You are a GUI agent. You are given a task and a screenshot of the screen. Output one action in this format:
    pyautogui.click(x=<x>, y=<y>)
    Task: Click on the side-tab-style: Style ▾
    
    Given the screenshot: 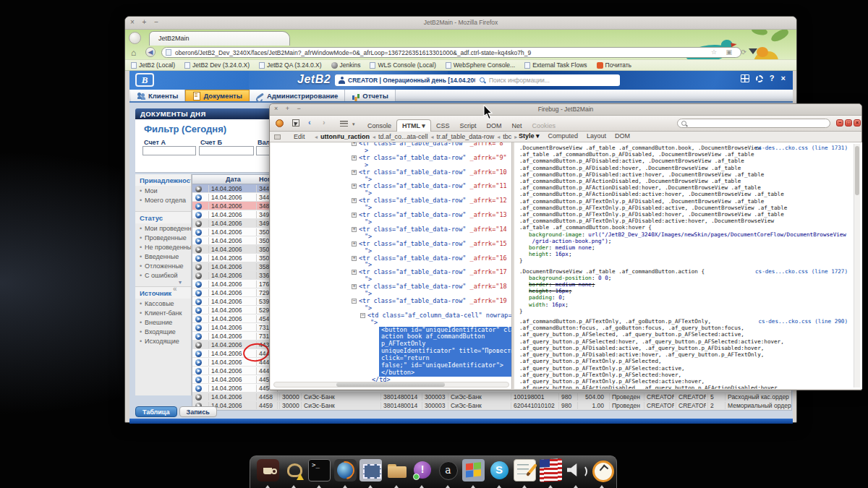 What is the action you would take?
    pyautogui.click(x=529, y=136)
    